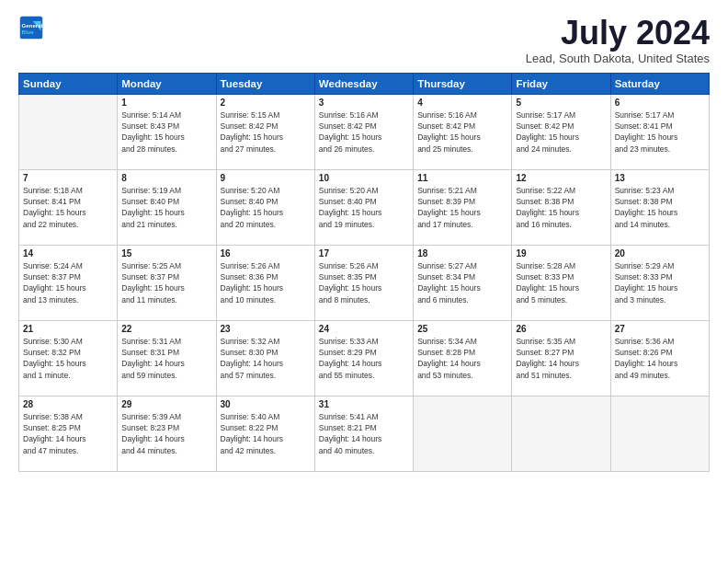 This screenshot has width=728, height=563. What do you see at coordinates (166, 132) in the screenshot?
I see `day-info: Sunrise: 5:14 AM Sunset: 8:43 PM Dayligh…` at bounding box center [166, 132].